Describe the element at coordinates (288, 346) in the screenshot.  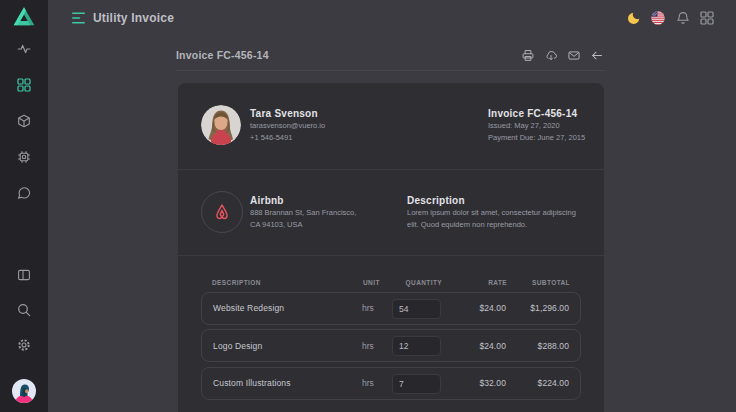
I see `item-description: Logo Design` at that location.